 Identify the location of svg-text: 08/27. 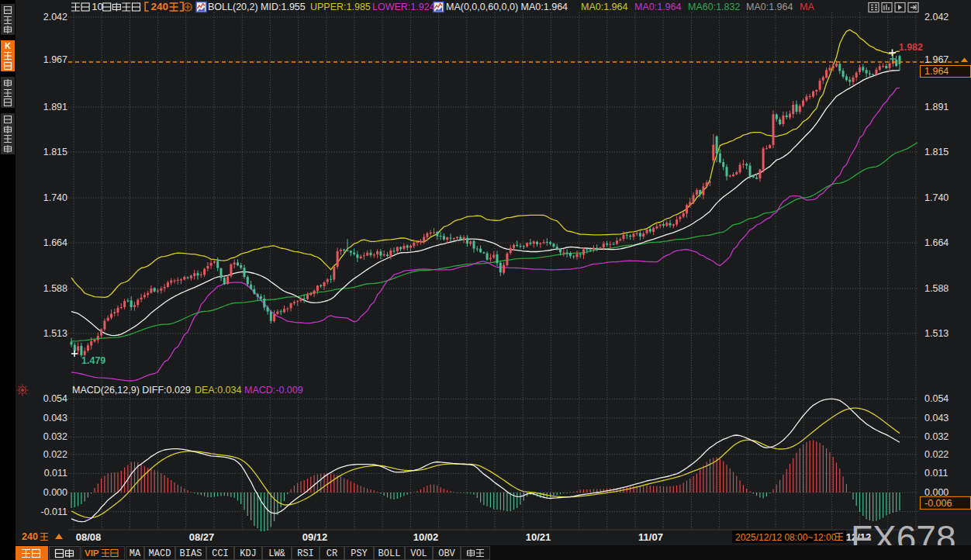
(202, 537).